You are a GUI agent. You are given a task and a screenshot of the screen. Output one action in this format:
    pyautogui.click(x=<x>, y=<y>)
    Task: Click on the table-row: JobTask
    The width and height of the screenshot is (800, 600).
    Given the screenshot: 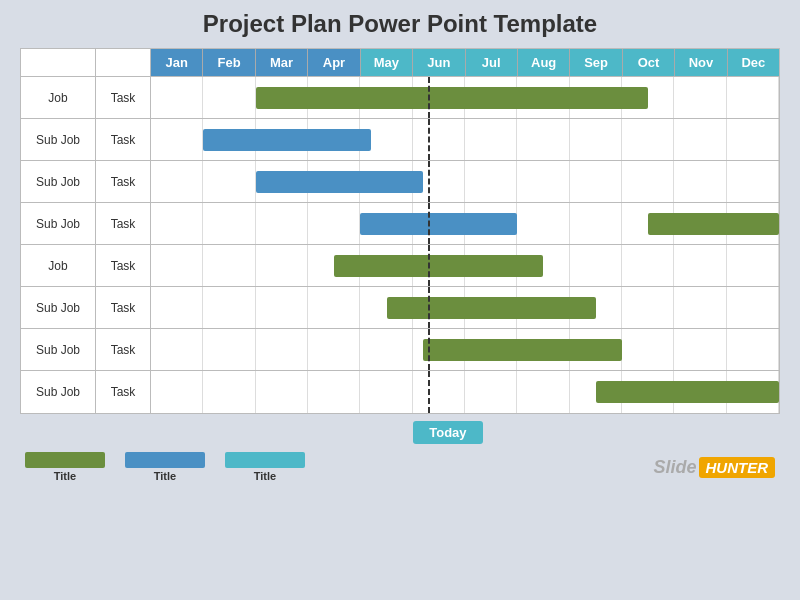 What is the action you would take?
    pyautogui.click(x=400, y=98)
    